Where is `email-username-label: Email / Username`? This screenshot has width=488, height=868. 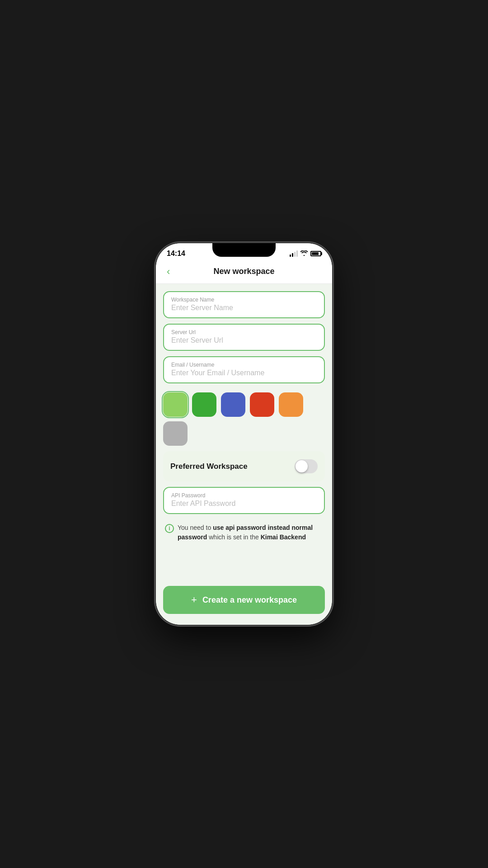
email-username-label: Email / Username is located at coordinates (244, 365).